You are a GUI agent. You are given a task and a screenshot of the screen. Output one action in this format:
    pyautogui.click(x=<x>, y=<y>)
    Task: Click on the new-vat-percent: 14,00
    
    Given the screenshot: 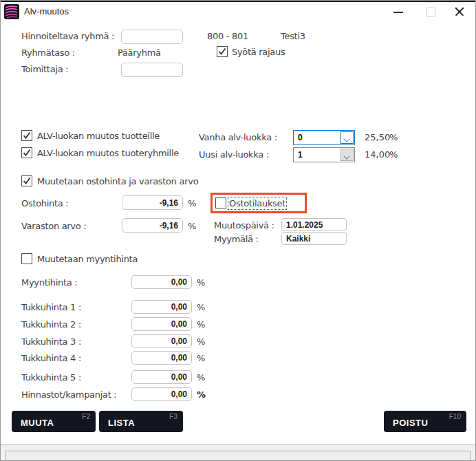 What is the action you would take?
    pyautogui.click(x=377, y=154)
    